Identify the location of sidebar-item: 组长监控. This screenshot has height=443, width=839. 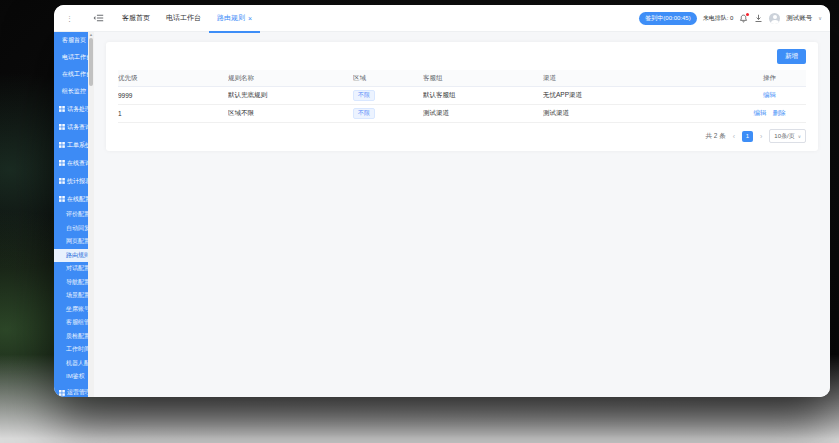
(71, 92).